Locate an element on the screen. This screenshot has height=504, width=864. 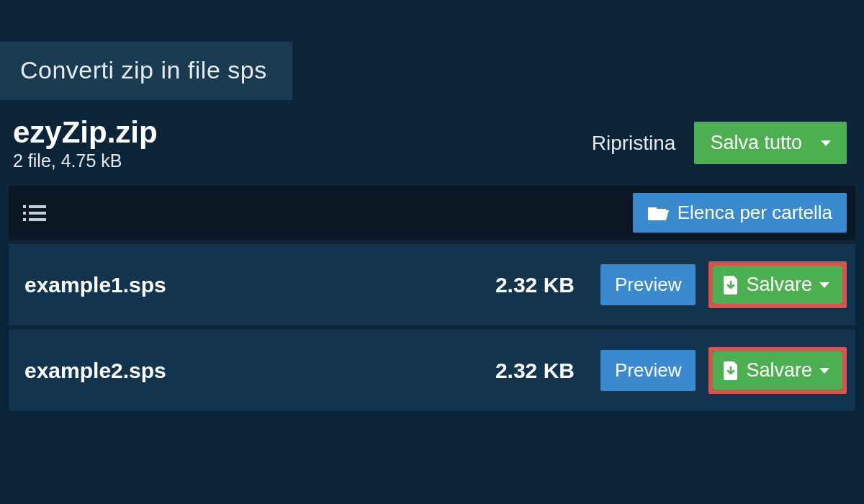
save-all-button: Salva tutto is located at coordinates (770, 143).